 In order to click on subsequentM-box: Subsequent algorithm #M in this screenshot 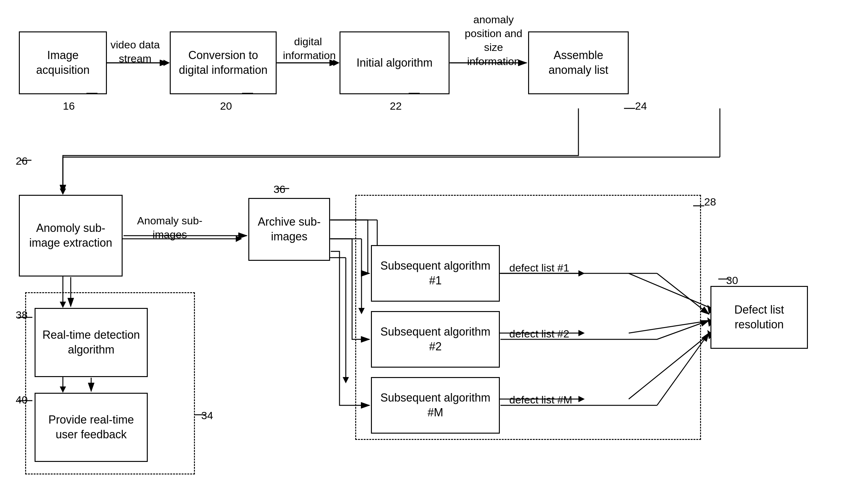, I will do `click(436, 405)`.